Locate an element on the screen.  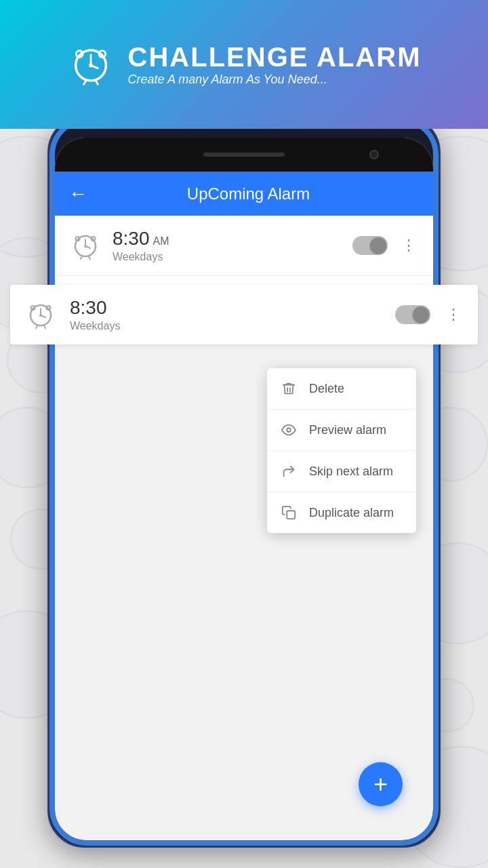
trash-icon is located at coordinates (289, 389).